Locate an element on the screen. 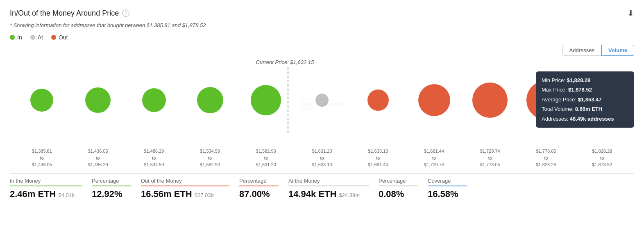 The width and height of the screenshot is (644, 243). stat-underline-pct-in is located at coordinates (111, 186).